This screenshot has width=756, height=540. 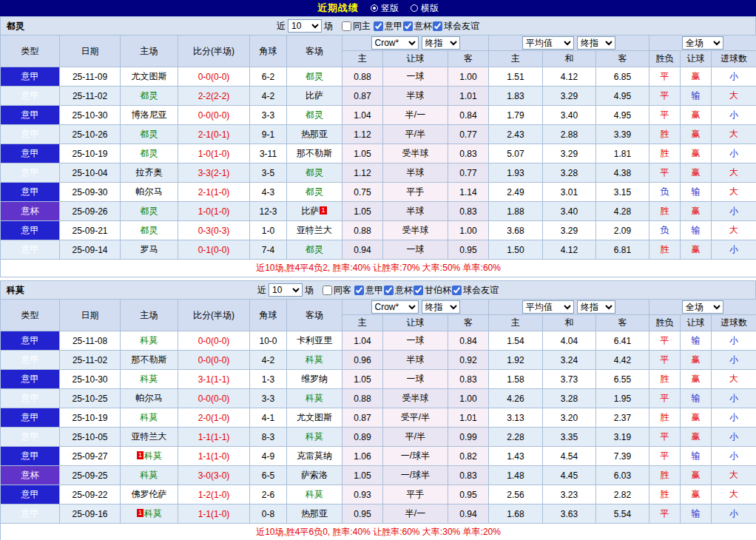 What do you see at coordinates (430, 9) in the screenshot?
I see `radio-horizontal-label: 横版` at bounding box center [430, 9].